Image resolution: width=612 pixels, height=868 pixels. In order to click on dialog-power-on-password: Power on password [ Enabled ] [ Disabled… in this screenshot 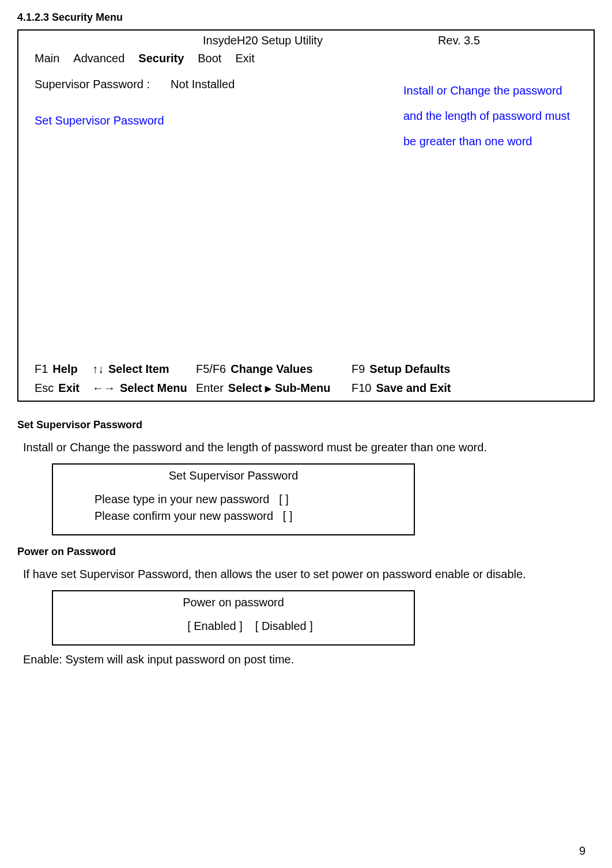, I will do `click(233, 618)`.